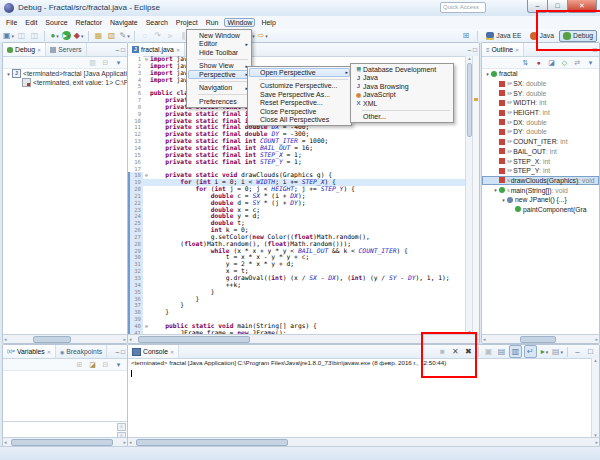 This screenshot has width=600, height=460. Describe the element at coordinates (219, 88) in the screenshot. I see `menu-item-navigation: Navigation▸` at that location.